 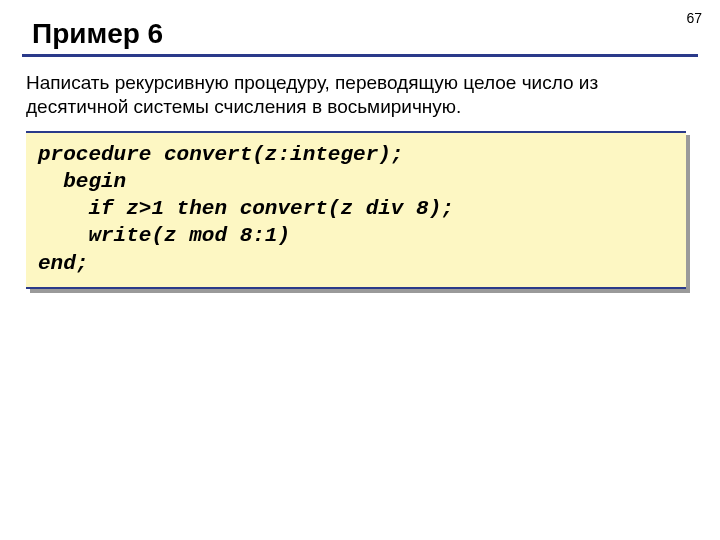 I want to click on task-description: Написать рекурсивную процедуру, переводя…, so click(x=360, y=95).